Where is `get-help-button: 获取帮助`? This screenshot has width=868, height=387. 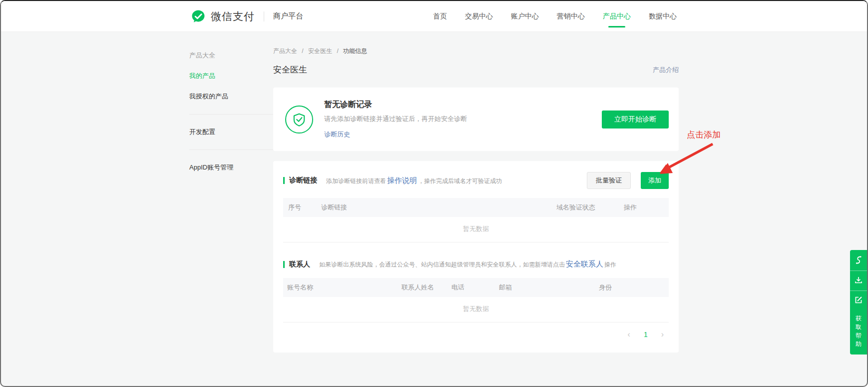
get-help-button: 获取帮助 is located at coordinates (859, 332).